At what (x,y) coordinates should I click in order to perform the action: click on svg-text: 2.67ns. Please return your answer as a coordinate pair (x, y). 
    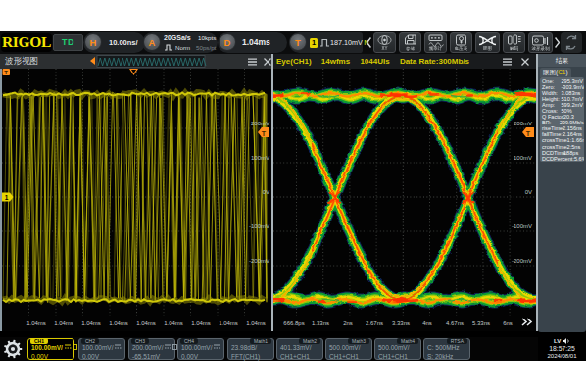
    Looking at the image, I should click on (374, 323).